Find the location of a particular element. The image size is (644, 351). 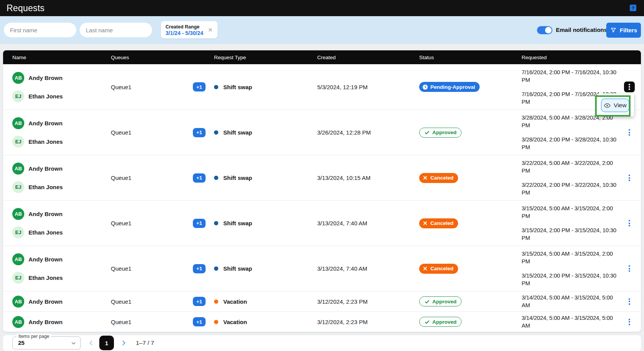

column-header-created: Created is located at coordinates (368, 57).